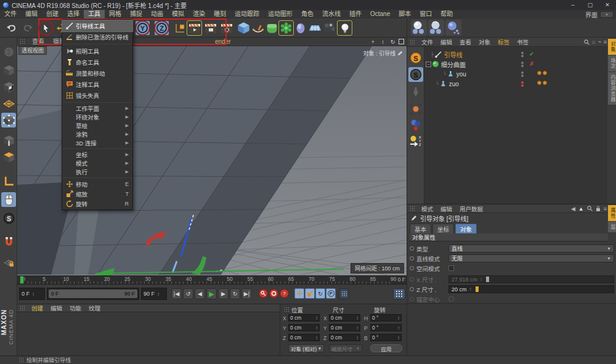  Describe the element at coordinates (307, 14) in the screenshot. I see `menubar-item: 角色` at that location.